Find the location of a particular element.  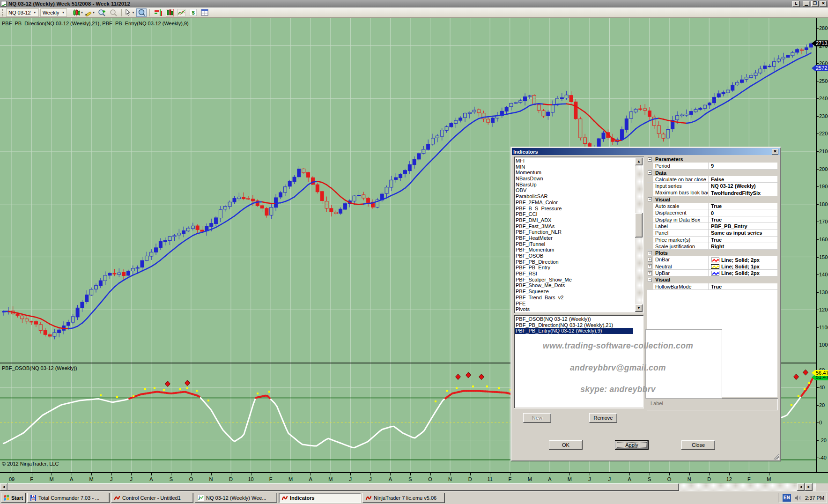

indicator-list-item: PBF_PB_Entry is located at coordinates (574, 268).